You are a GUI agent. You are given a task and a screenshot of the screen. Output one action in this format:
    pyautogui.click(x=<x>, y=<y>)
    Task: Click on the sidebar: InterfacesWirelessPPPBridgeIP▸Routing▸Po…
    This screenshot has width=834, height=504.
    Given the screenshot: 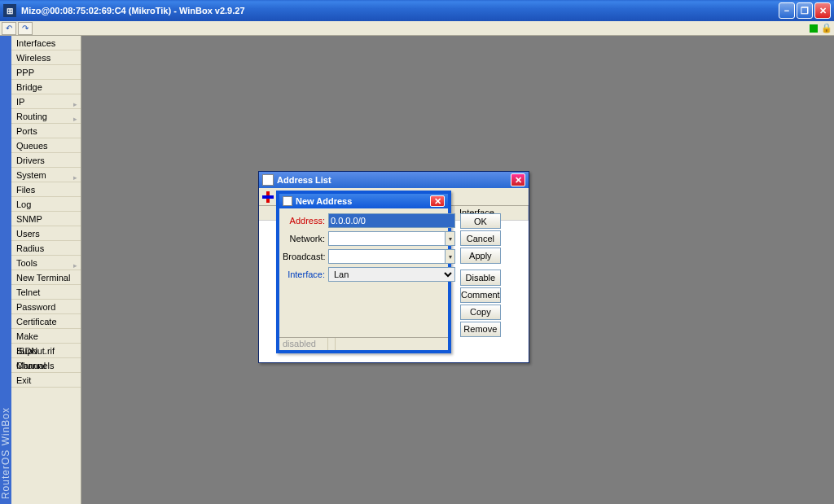 What is the action you would take?
    pyautogui.click(x=46, y=270)
    